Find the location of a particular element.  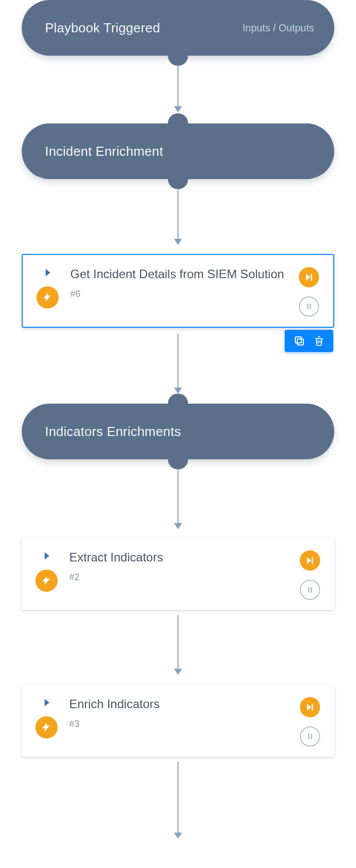

section-incident-enrichment: Incident Enrichment is located at coordinates (178, 151).